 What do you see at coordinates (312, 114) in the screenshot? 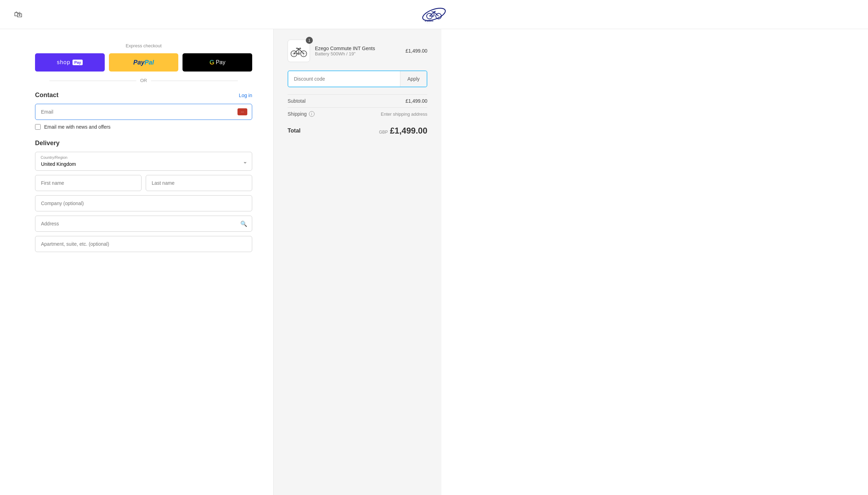
I see `shipping-info-icon: i` at bounding box center [312, 114].